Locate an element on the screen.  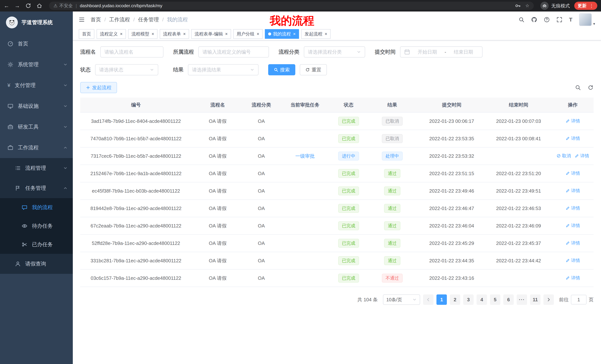
sidebar-item-workflow: 工作流程 is located at coordinates (36, 148).